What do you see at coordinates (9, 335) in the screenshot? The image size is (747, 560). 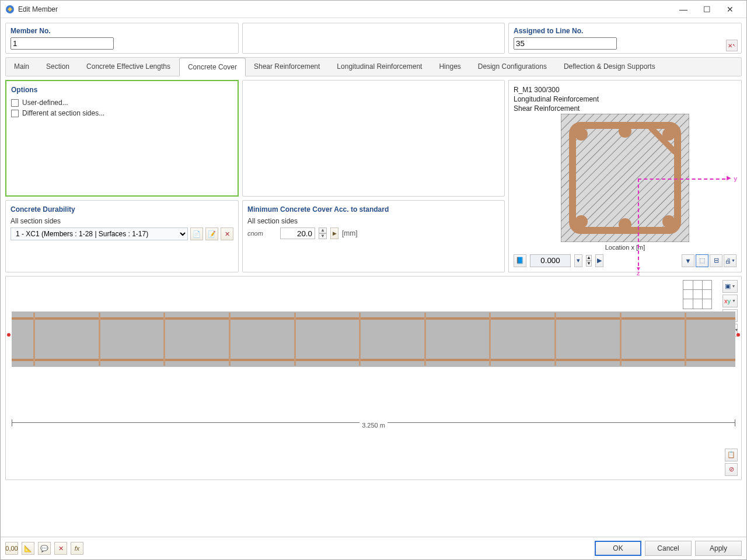 I see `node-start-icon` at bounding box center [9, 335].